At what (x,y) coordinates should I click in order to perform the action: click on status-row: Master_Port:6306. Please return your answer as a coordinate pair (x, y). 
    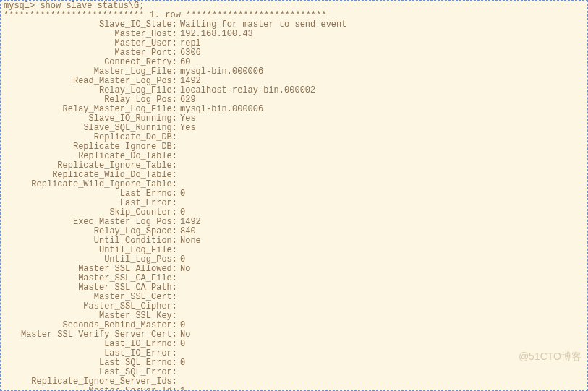
    Looking at the image, I should click on (294, 53).